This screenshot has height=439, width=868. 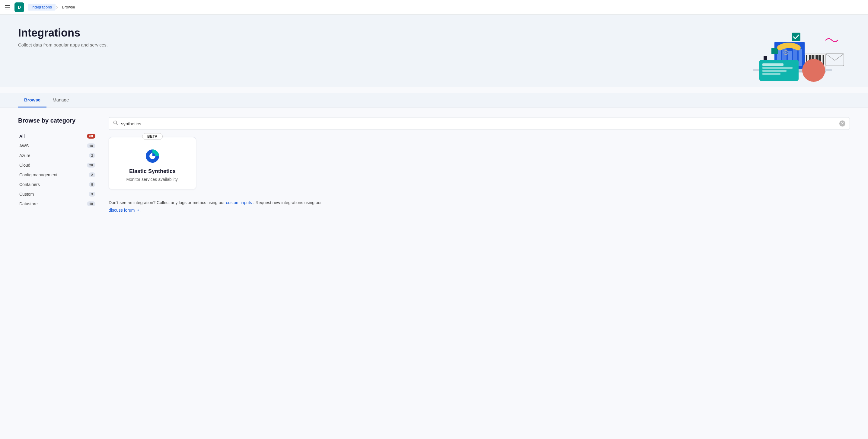 I want to click on category-azure-label: Azure, so click(x=25, y=155).